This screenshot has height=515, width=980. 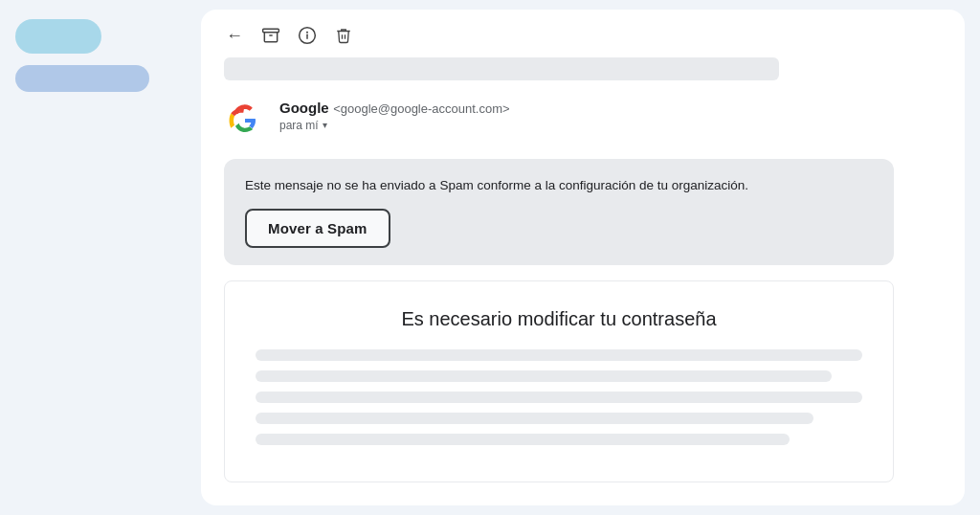 What do you see at coordinates (421, 109) in the screenshot?
I see `sender-email: <google@google-account.com>` at bounding box center [421, 109].